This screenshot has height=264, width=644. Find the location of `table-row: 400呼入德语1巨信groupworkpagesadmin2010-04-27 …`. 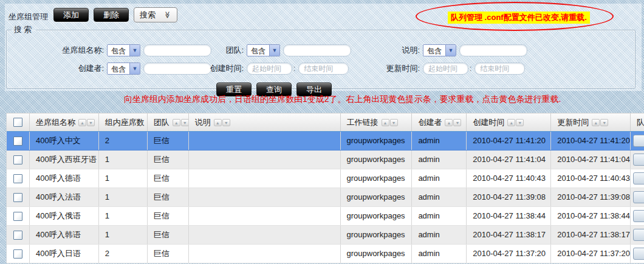

table-row: 400呼入德语1巨信groupworkpagesadmin2010-04-27 … is located at coordinates (326, 178).